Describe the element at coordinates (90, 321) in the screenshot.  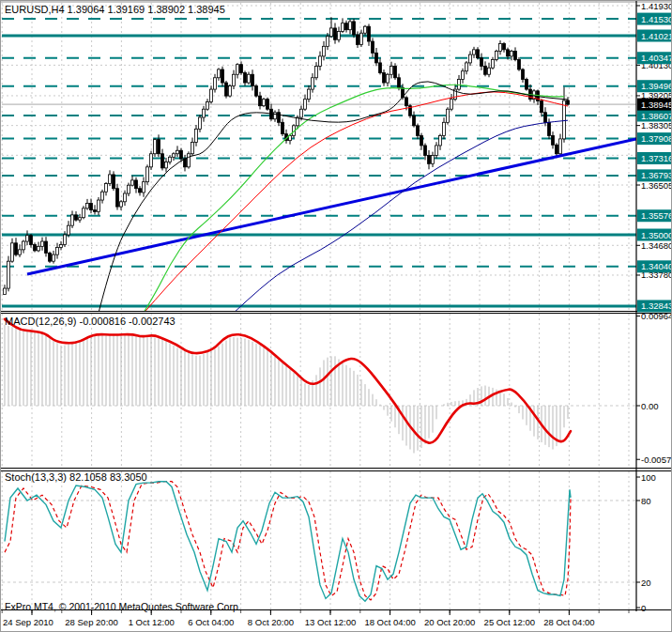
I see `macd-indicator-label: MACD(12,26,9) -0.000816 -0.002743` at that location.